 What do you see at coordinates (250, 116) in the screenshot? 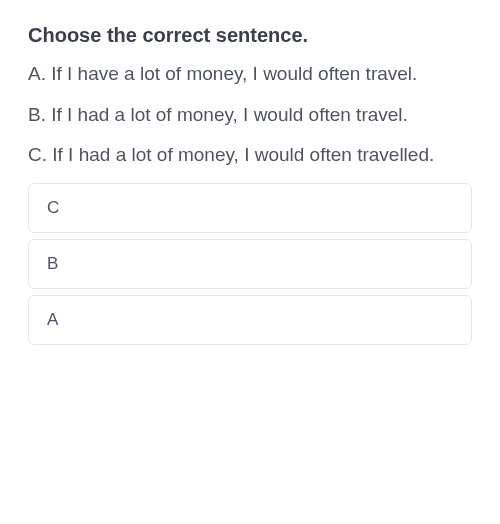
I see `option-b-text: B. If I had a lot of money, I would ofte…` at bounding box center [250, 116].